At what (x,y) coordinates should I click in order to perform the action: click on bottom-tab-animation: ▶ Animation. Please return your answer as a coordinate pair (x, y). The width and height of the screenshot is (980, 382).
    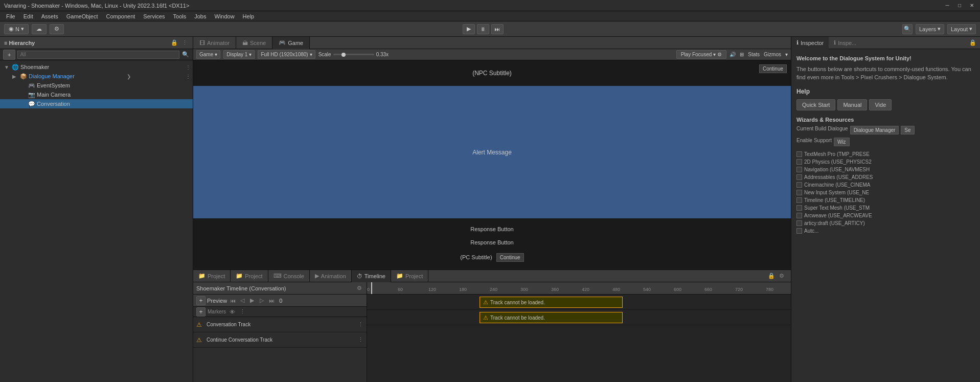
    Looking at the image, I should click on (331, 276).